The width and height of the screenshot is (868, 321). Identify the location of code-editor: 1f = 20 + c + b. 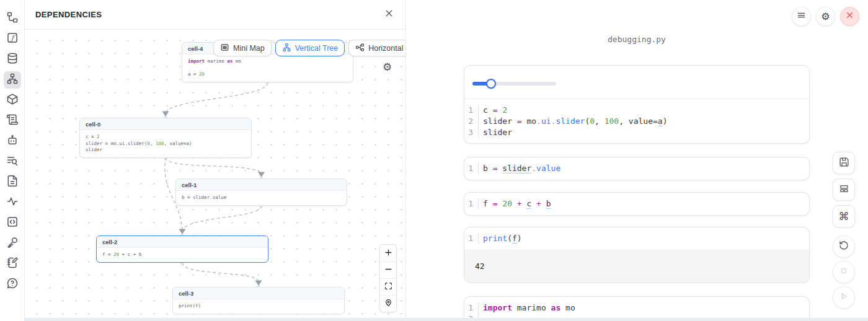
(637, 204).